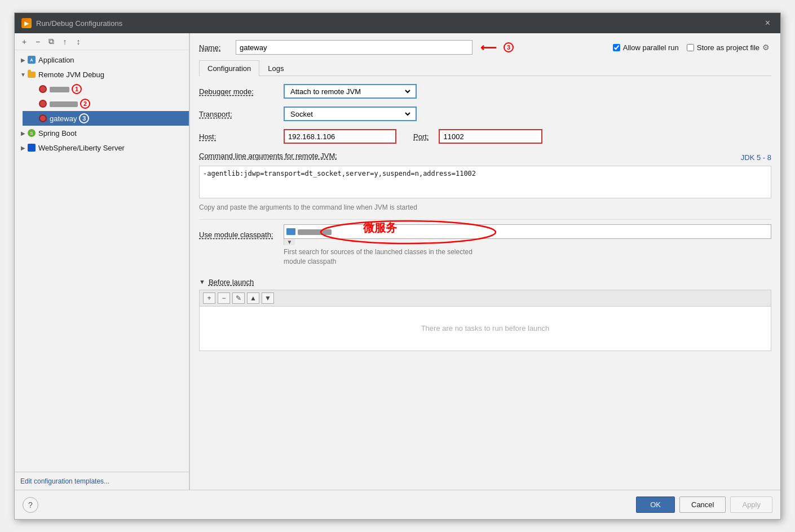 The height and width of the screenshot is (532, 795). Describe the element at coordinates (421, 136) in the screenshot. I see `port-label: Port:` at that location.